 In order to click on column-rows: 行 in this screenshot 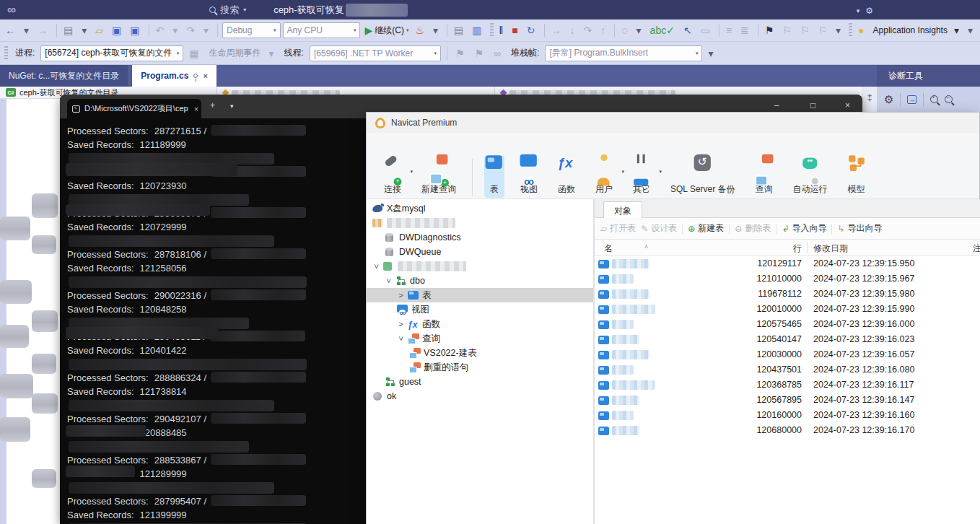, I will do `click(797, 248)`.